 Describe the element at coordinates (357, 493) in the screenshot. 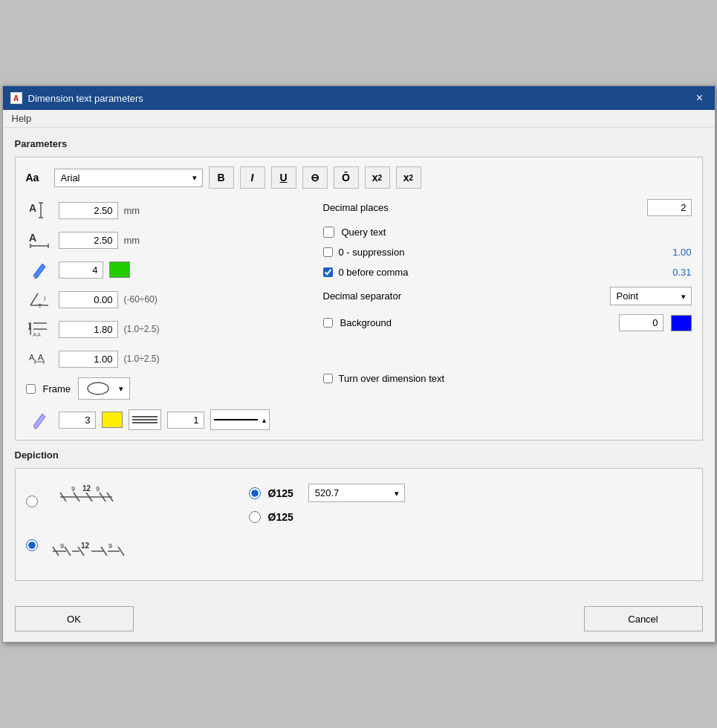

I see `depiction-value-wrap: 520.7 100.0 250.0` at that location.